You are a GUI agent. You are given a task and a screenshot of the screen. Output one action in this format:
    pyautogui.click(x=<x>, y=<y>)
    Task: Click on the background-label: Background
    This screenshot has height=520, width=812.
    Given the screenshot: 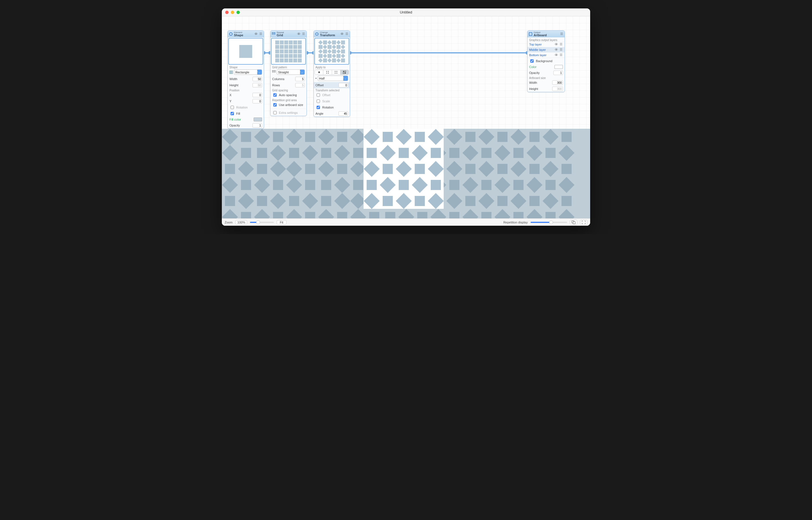 What is the action you would take?
    pyautogui.click(x=544, y=61)
    